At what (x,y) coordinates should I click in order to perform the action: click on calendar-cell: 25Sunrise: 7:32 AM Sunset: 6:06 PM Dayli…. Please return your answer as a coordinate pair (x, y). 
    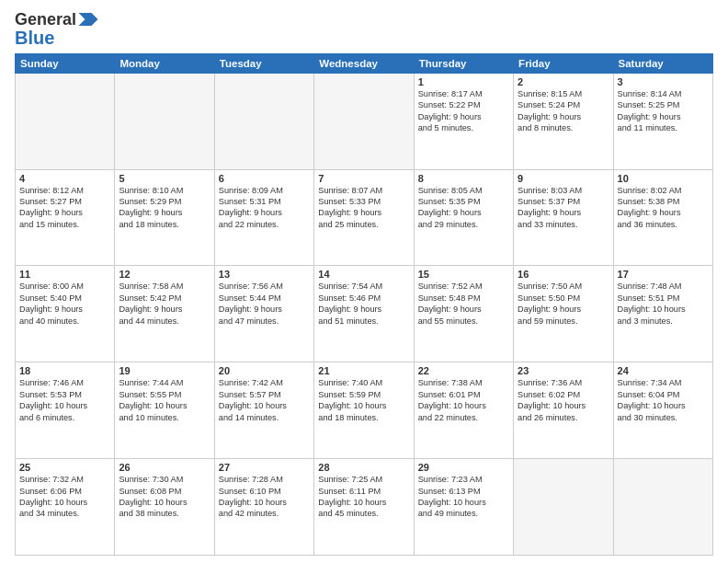
    Looking at the image, I should click on (65, 508).